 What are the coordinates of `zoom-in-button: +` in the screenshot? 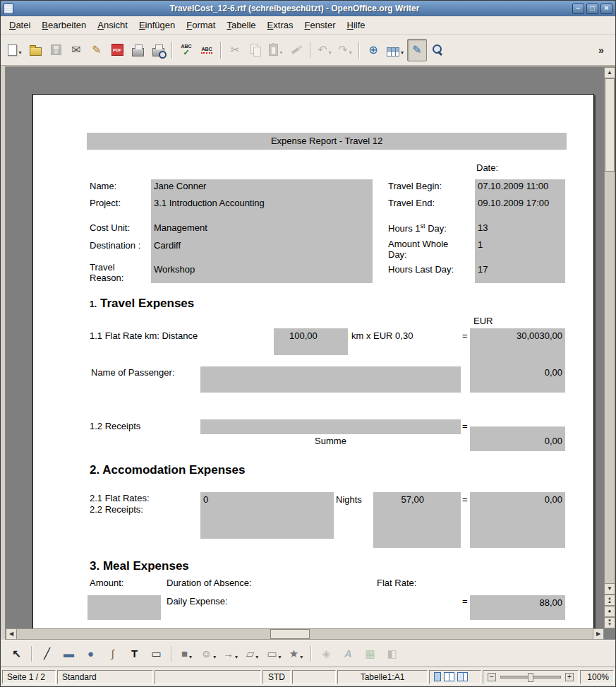 It's located at (569, 677).